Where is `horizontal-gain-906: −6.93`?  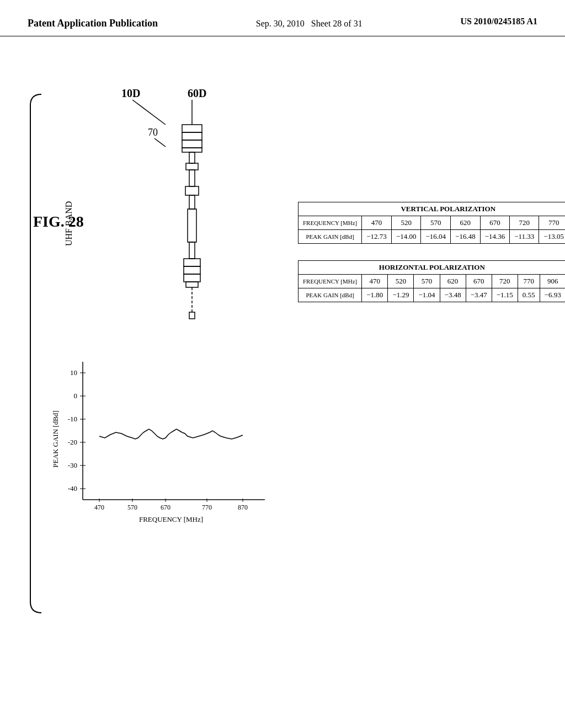 horizontal-gain-906: −6.93 is located at coordinates (552, 296).